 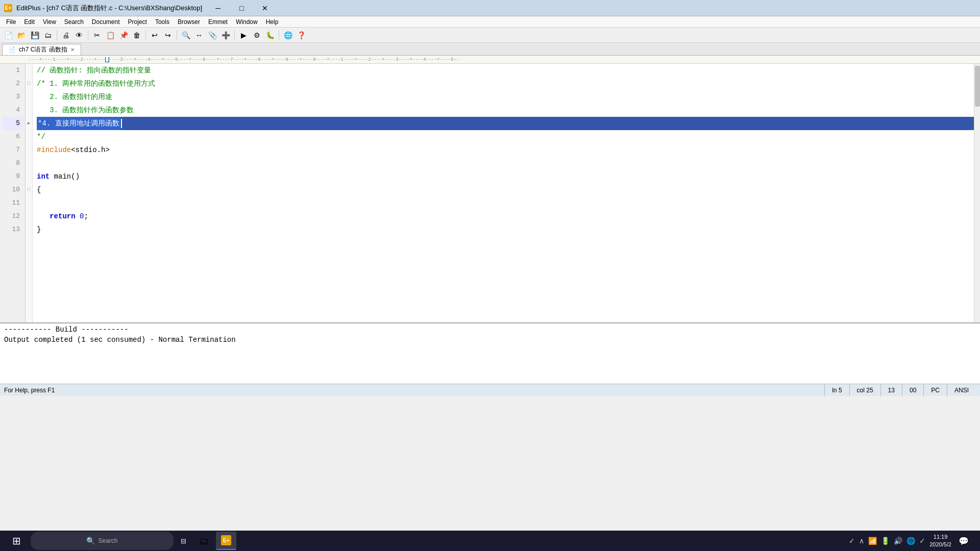 I want to click on taskbar-search: 🔍 Search, so click(x=102, y=541).